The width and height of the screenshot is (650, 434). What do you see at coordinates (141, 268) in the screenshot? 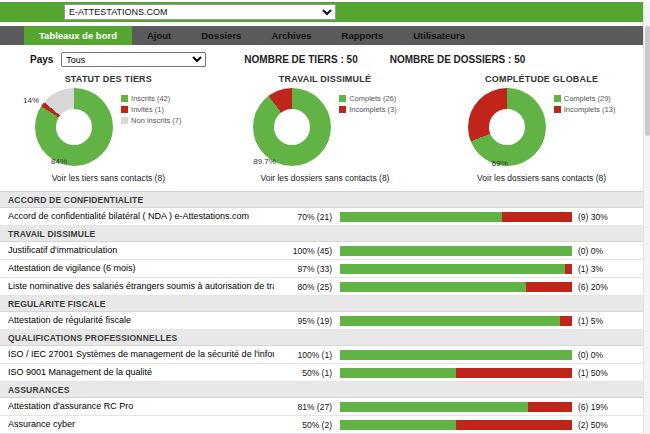
I see `document-label: Attestation de vigilance (6 mois)` at bounding box center [141, 268].